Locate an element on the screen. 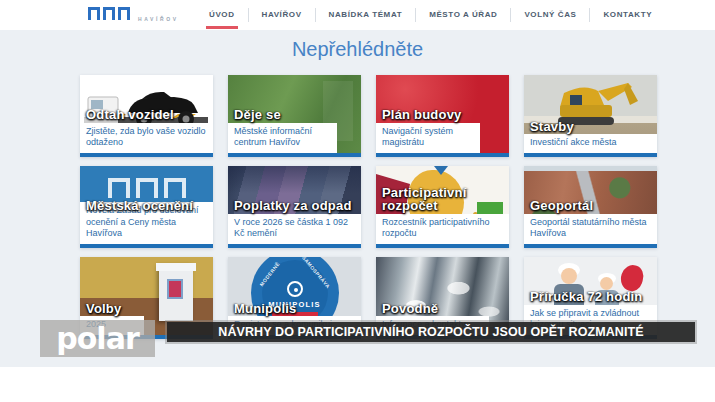 The width and height of the screenshot is (715, 402). tile-subtitle: Zjistěte, zda bylo vaše vozidlo odtaženo is located at coordinates (146, 138).